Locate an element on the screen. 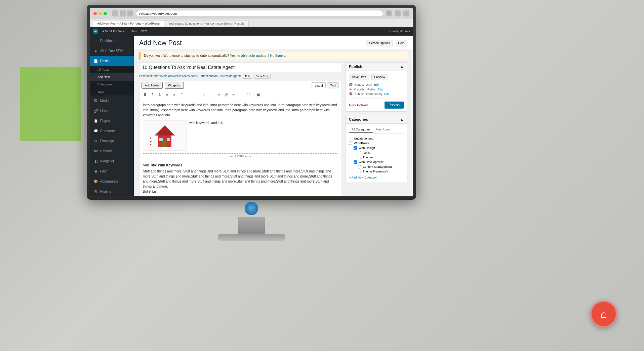 The image size is (644, 351). align-center-btn: ↔ is located at coordinates (204, 94).